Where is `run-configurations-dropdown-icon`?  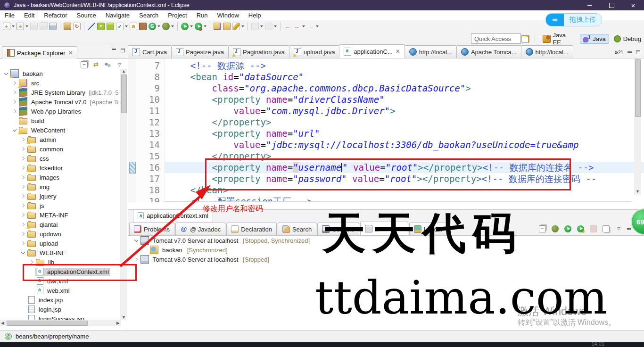 run-configurations-dropdown-icon is located at coordinates (205, 26).